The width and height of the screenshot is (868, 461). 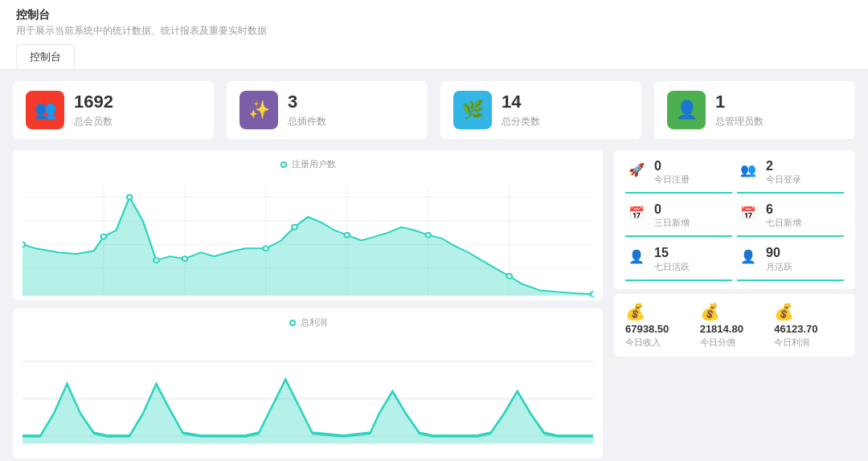 I want to click on stat-number-plugins: 3, so click(x=307, y=102).